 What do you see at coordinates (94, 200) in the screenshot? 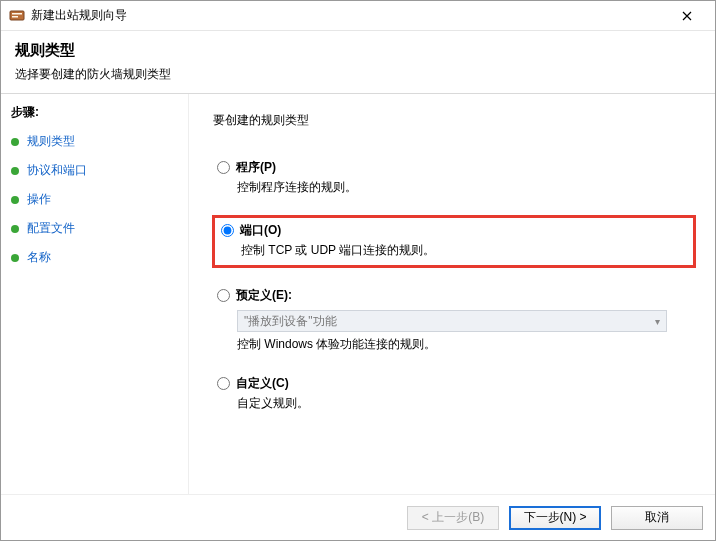
I see `step-action: 操作` at bounding box center [94, 200].